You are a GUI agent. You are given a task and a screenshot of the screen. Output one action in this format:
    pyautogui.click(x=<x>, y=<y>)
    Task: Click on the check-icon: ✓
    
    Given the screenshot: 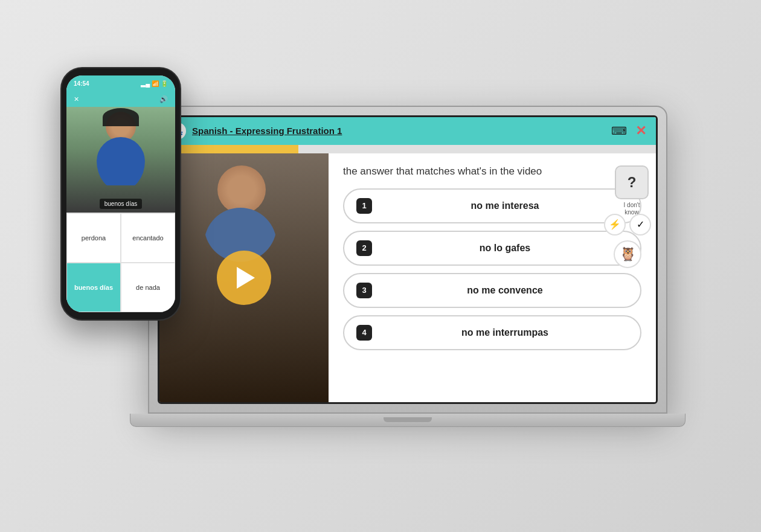 What is the action you would take?
    pyautogui.click(x=640, y=225)
    